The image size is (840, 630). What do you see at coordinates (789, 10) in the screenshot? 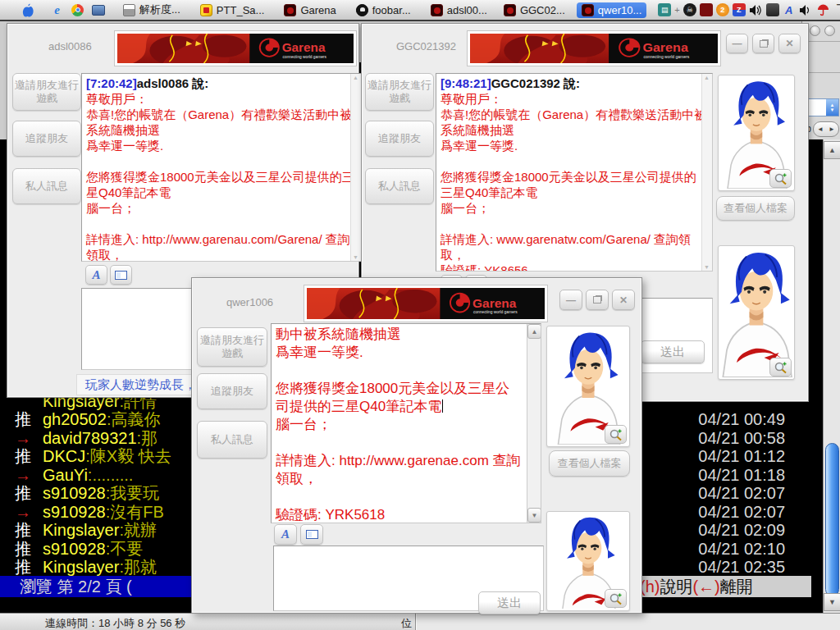
I see `messenger-tray-icon: A` at bounding box center [789, 10].